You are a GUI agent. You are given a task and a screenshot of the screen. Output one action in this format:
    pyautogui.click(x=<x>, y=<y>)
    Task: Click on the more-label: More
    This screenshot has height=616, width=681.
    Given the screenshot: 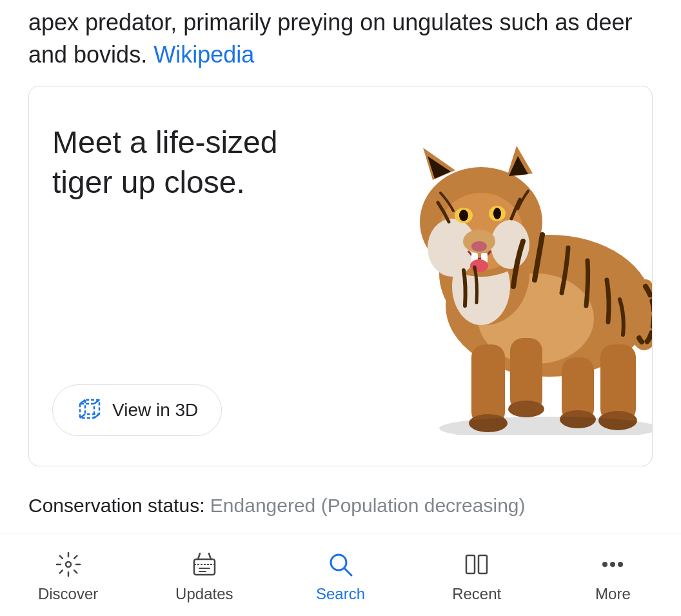 What is the action you would take?
    pyautogui.click(x=613, y=594)
    